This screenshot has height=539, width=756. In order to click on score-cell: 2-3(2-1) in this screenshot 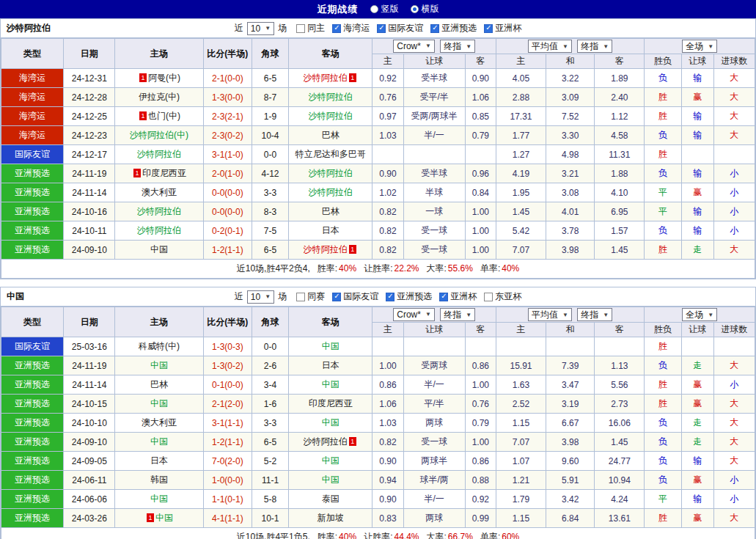, I will do `click(227, 117)`.